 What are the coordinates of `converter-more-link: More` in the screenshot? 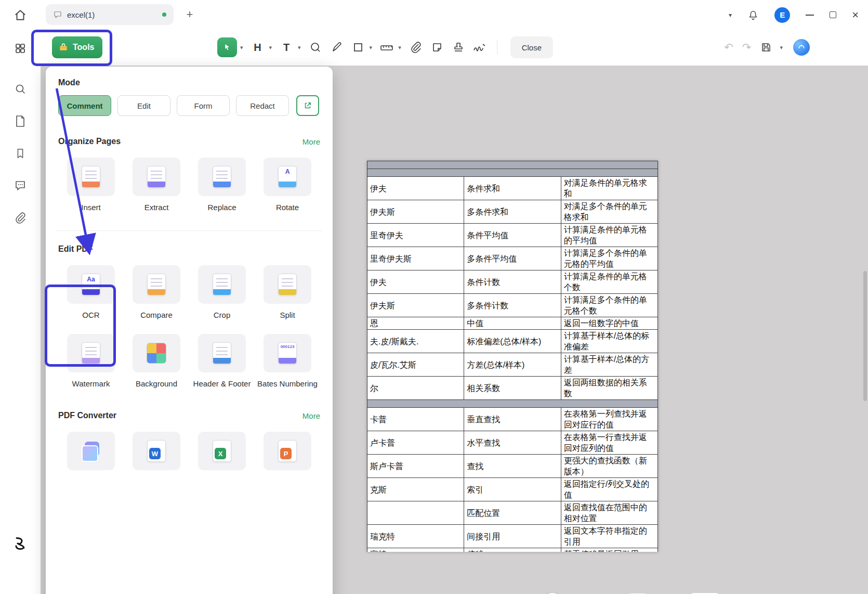 It's located at (311, 416).